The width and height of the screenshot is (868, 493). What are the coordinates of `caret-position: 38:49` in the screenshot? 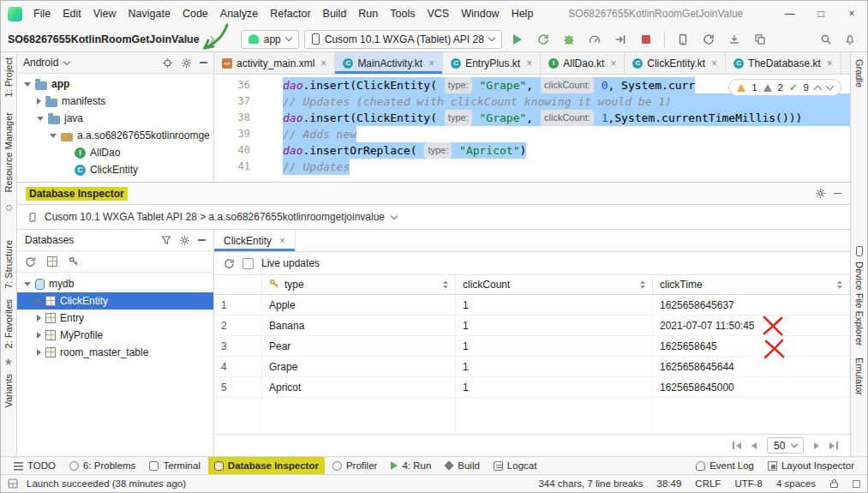 It's located at (670, 484).